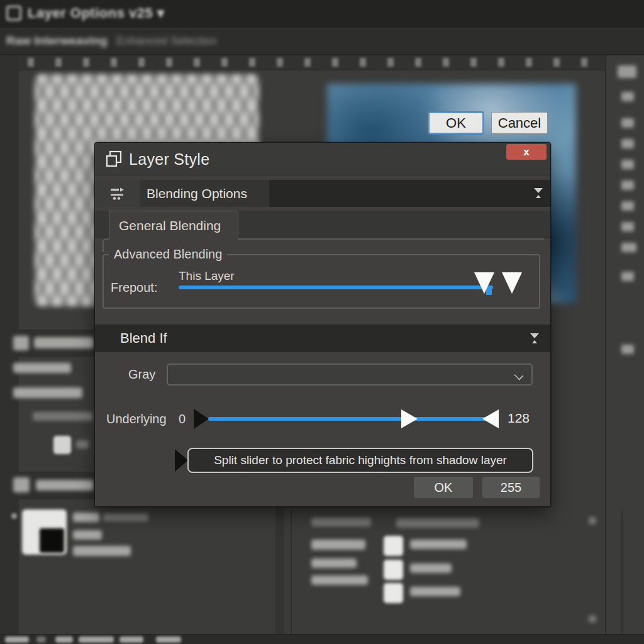 The image size is (644, 644). What do you see at coordinates (181, 460) in the screenshot?
I see `tooltip-arrow-icon` at bounding box center [181, 460].